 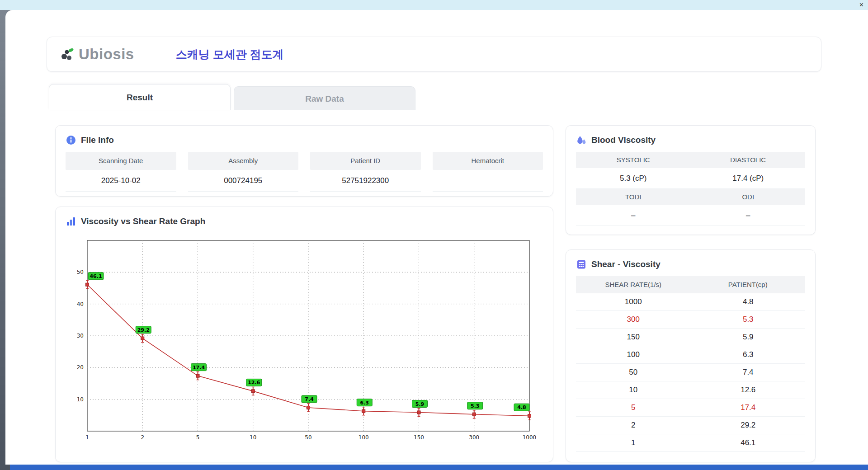 I want to click on table-header-row: SHEAR RATE(1/s) PATIENT(cp), so click(x=691, y=285).